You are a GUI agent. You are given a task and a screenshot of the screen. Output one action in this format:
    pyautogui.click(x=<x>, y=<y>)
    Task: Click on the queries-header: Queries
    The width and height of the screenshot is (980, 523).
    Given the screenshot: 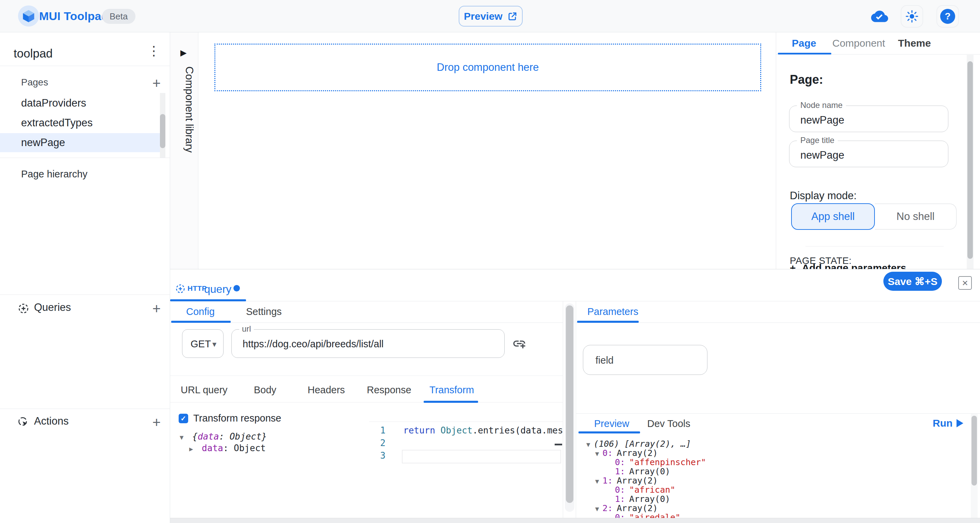 What is the action you would take?
    pyautogui.click(x=52, y=308)
    